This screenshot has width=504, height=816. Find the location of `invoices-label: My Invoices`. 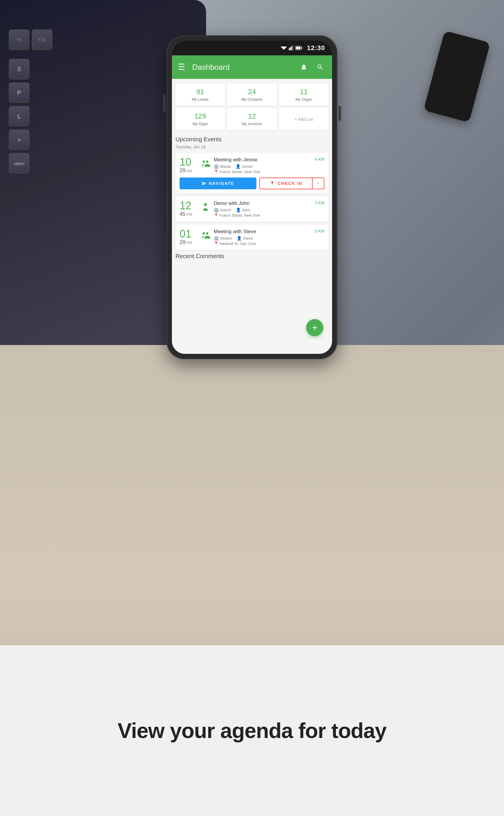

invoices-label: My Invoices is located at coordinates (252, 124).